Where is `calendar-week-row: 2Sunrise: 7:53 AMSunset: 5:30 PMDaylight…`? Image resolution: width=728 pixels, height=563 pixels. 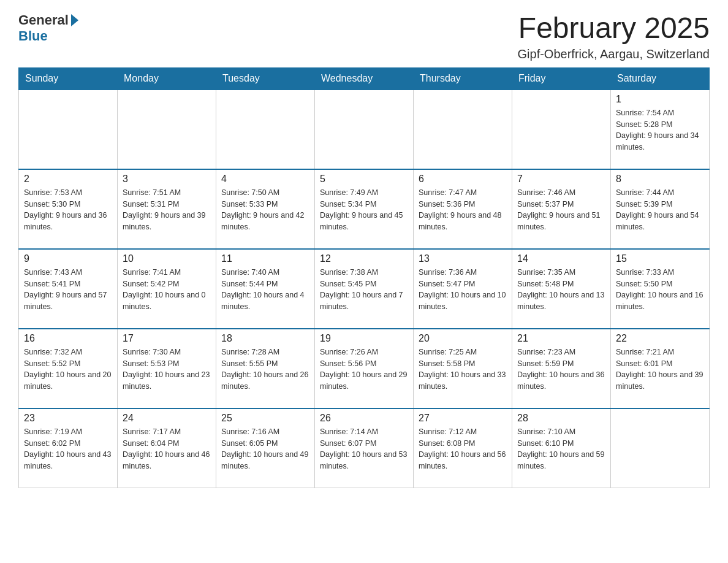 calendar-week-row: 2Sunrise: 7:53 AMSunset: 5:30 PMDaylight… is located at coordinates (364, 209).